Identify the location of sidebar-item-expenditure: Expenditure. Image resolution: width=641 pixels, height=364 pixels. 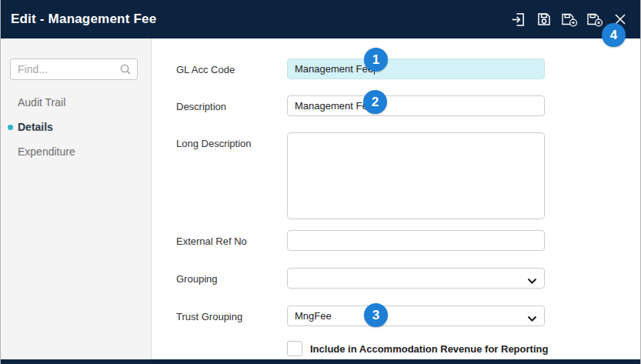
(75, 152).